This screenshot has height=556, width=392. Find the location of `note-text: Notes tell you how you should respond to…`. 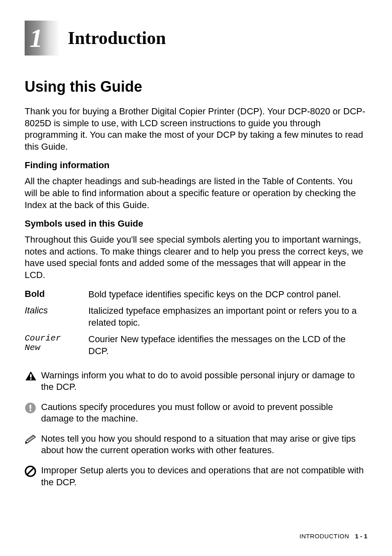

note-text: Notes tell you how you should respond to… is located at coordinates (204, 445).